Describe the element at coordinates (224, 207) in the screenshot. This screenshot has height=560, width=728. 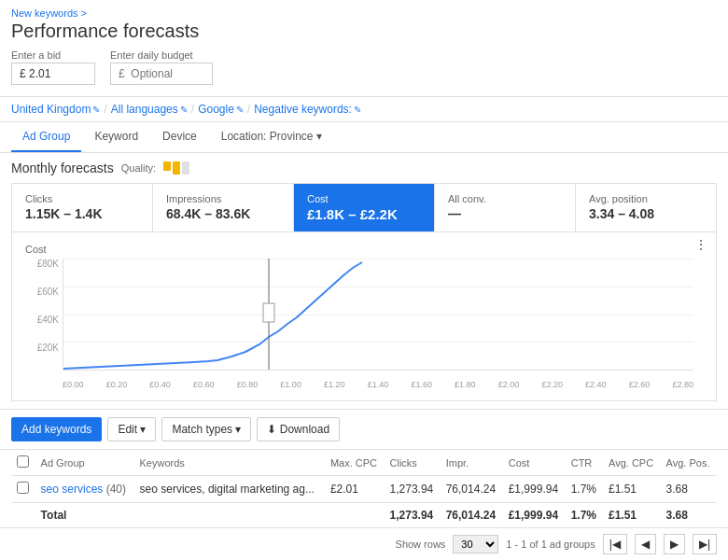
I see `metric-impressions: Impressions 68.4K – 83.6K` at that location.